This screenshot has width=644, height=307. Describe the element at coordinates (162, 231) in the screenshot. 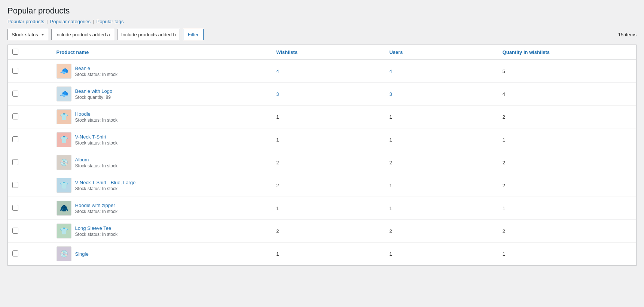

I see `product-cell: 👕Long Sleeve TeeStock status: In stock` at that location.